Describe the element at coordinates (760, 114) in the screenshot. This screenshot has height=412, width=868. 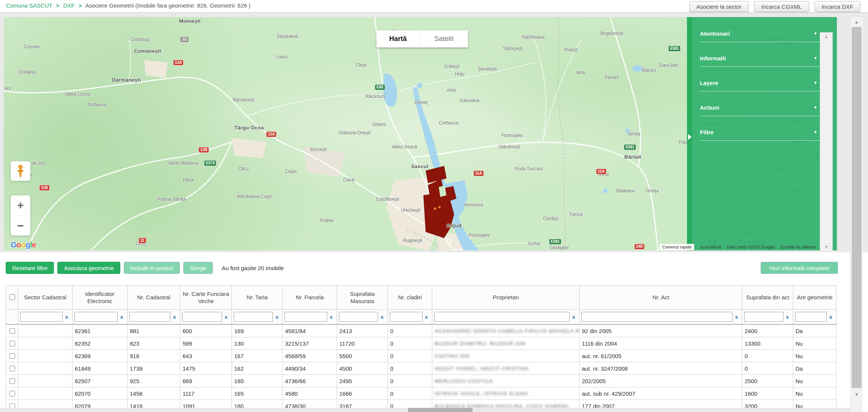
I see `panel-section-actiuni: Actiuni▼` at that location.